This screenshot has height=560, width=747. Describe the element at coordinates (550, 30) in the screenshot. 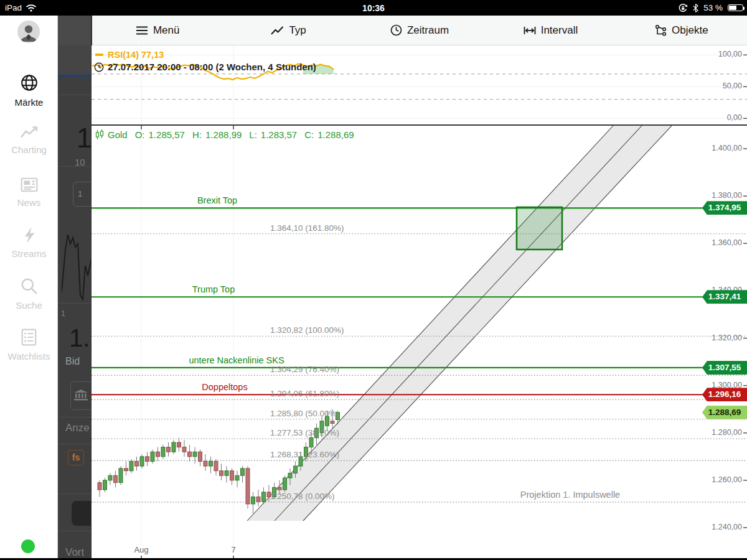

I see `interval-button: Intervall` at that location.